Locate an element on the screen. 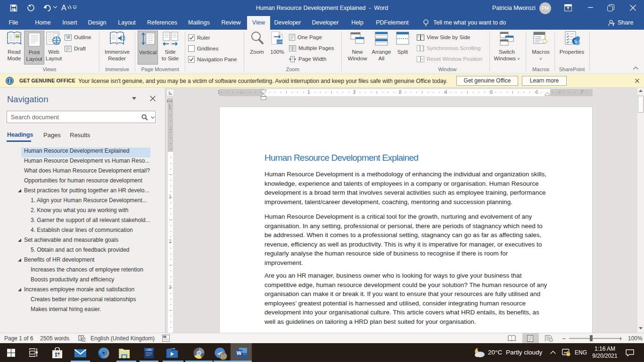 This screenshot has width=644, height=362. svg-text: LMS is located at coordinates (149, 350).